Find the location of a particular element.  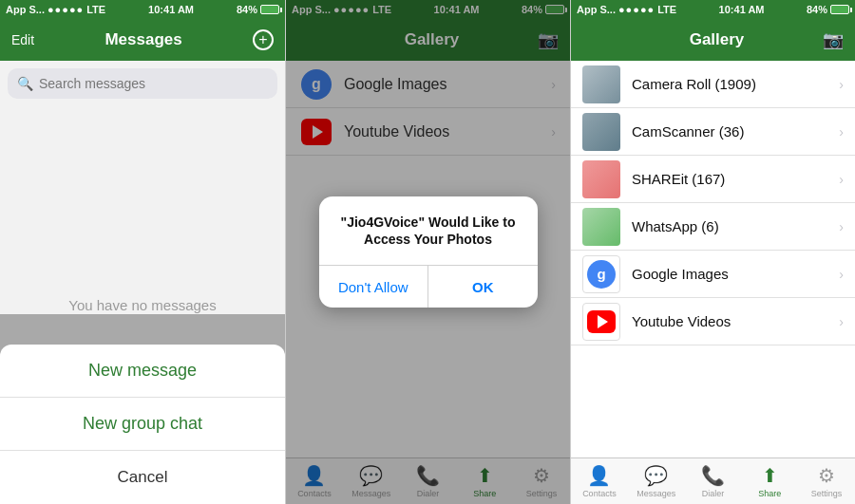

google-g-p3: g is located at coordinates (600, 273).